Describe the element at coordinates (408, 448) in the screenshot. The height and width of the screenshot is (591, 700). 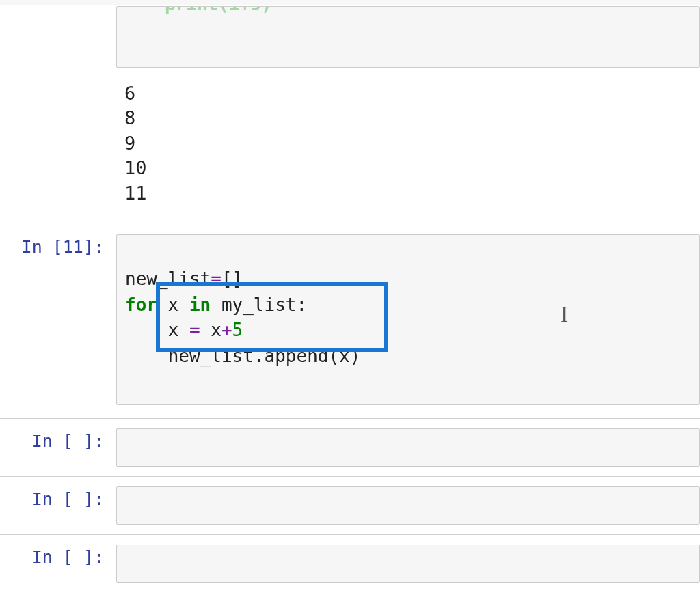
I see `empty-cell-1-input` at that location.